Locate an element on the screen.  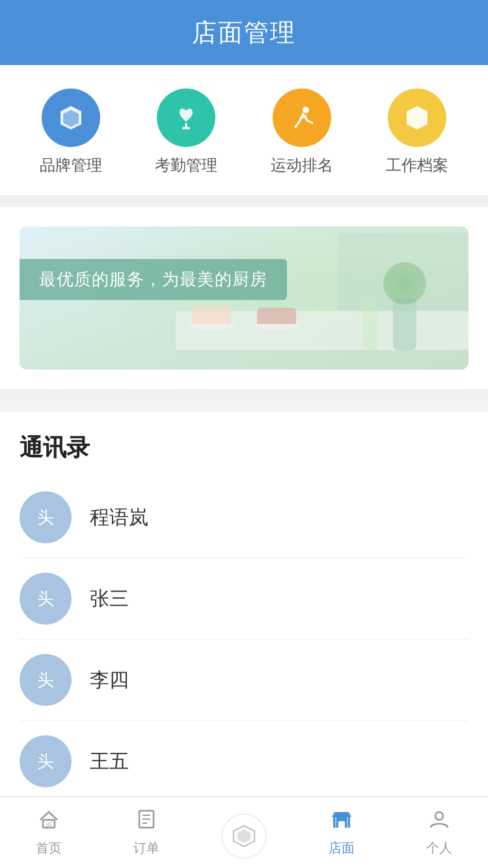
tab-store: 店面 is located at coordinates (342, 833).